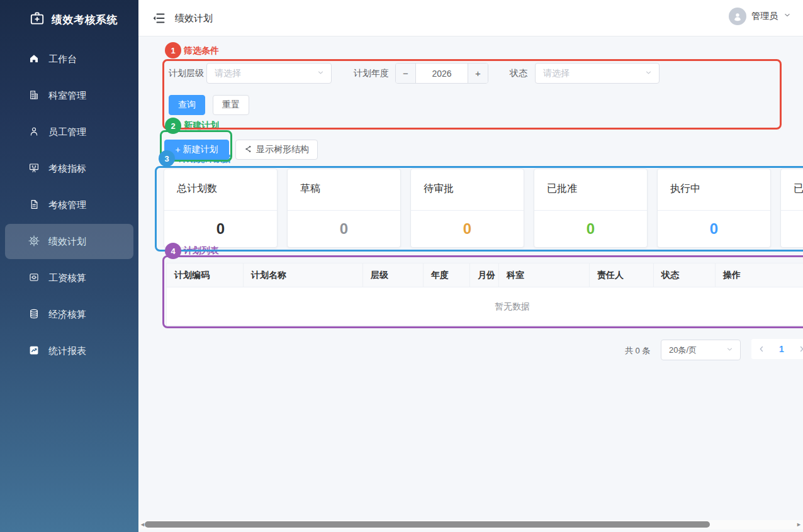  What do you see at coordinates (69, 169) in the screenshot?
I see `sidebar-item-indicators: 考核指标` at bounding box center [69, 169].